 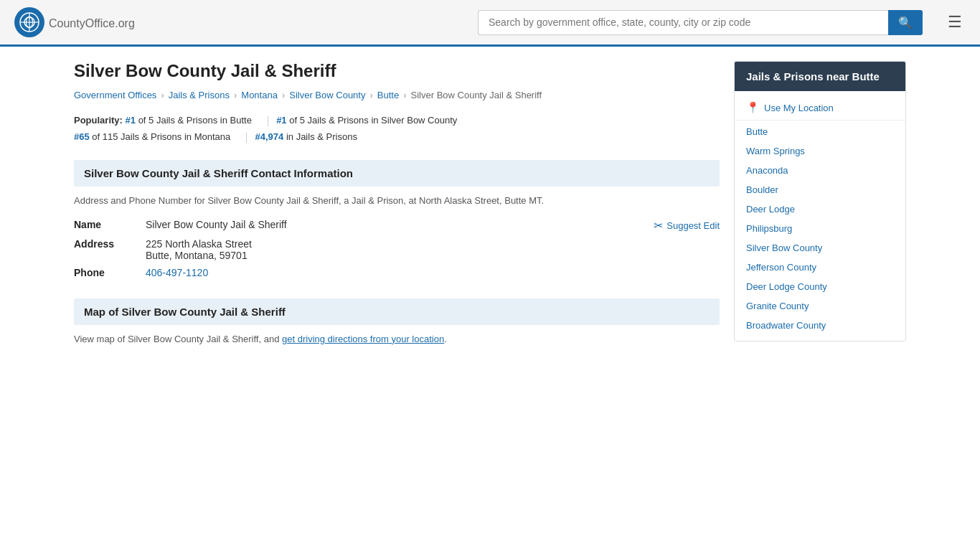 What do you see at coordinates (446, 339) in the screenshot?
I see `map-desc-end: .` at bounding box center [446, 339].